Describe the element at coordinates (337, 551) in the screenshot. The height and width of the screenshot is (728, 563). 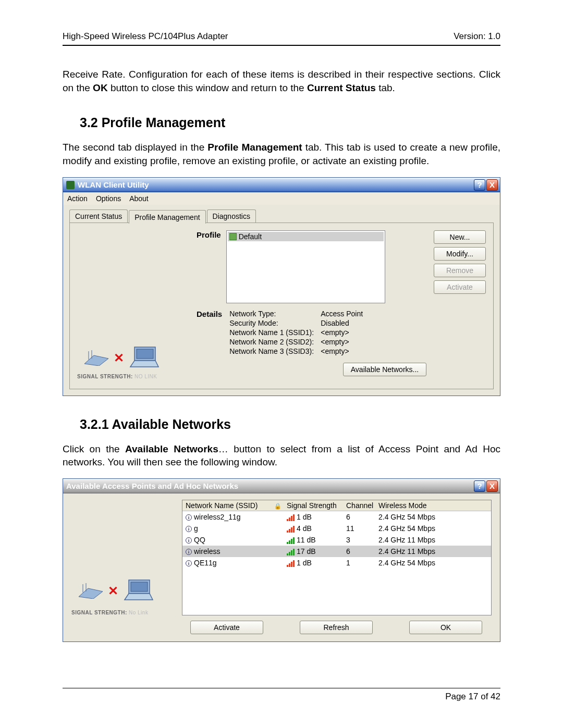
I see `table-row: iwireless17 dB62.4 GHz 11 Mbps` at that location.